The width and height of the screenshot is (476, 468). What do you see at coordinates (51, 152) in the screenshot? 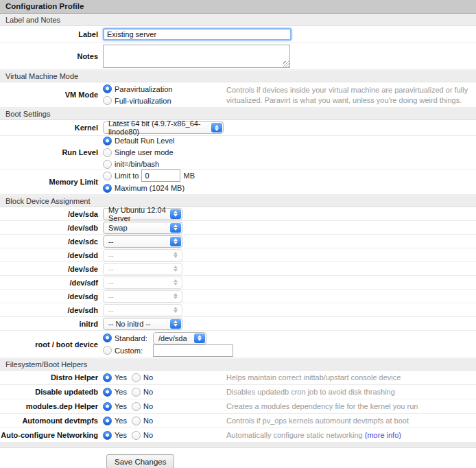
I see `run-level-label: Run Level` at bounding box center [51, 152].